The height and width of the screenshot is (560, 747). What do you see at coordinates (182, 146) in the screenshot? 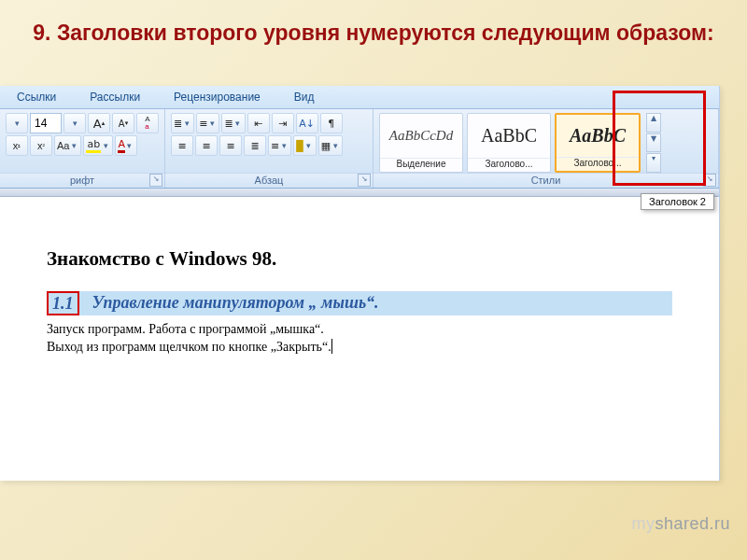
I see `align-left-button: ≡` at bounding box center [182, 146].